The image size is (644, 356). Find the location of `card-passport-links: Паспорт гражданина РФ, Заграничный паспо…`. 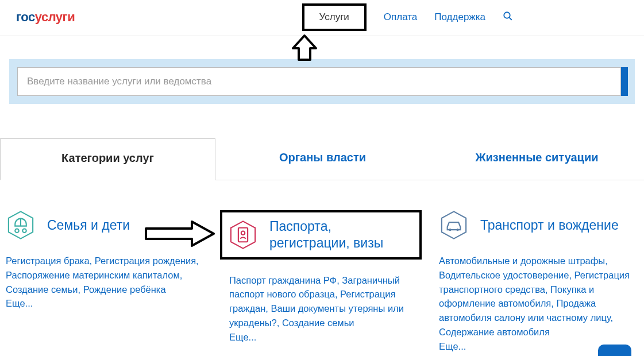

card-passport-links: Паспорт гражданина РФ, Заграничный паспо… is located at coordinates (317, 301).